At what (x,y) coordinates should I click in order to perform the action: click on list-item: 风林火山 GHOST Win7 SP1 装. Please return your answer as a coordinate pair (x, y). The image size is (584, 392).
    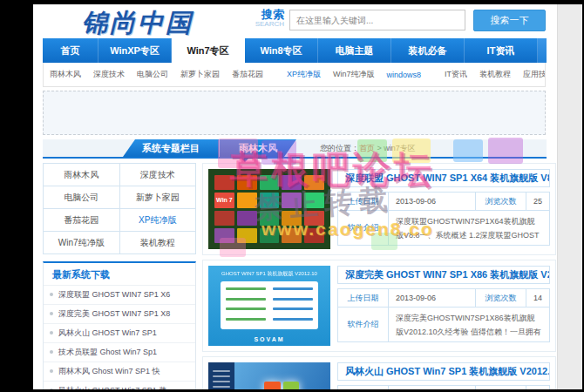
    Looking at the image, I should click on (119, 385).